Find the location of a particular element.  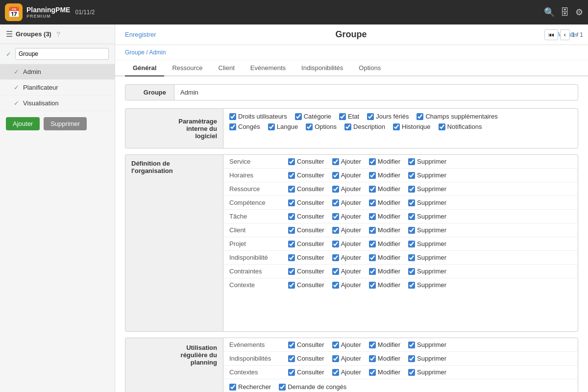

check-conges: Congés is located at coordinates (245, 126).